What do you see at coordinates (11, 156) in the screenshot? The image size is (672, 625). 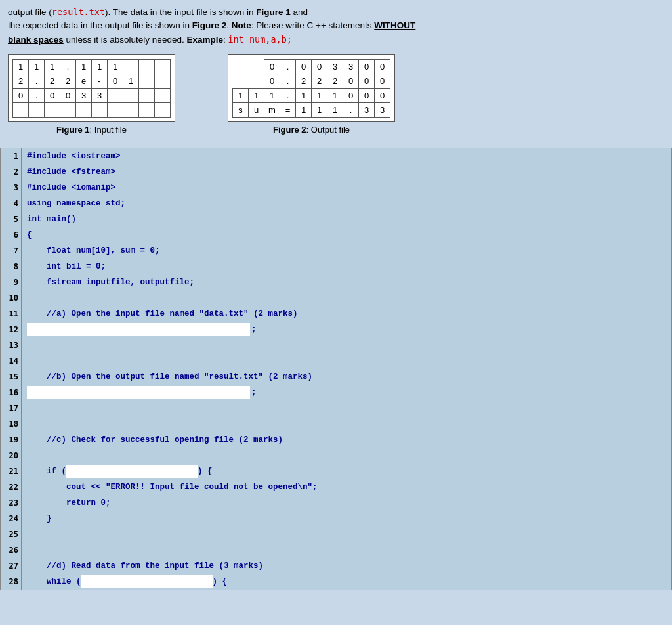 I see `line-num-1: 1` at bounding box center [11, 156].